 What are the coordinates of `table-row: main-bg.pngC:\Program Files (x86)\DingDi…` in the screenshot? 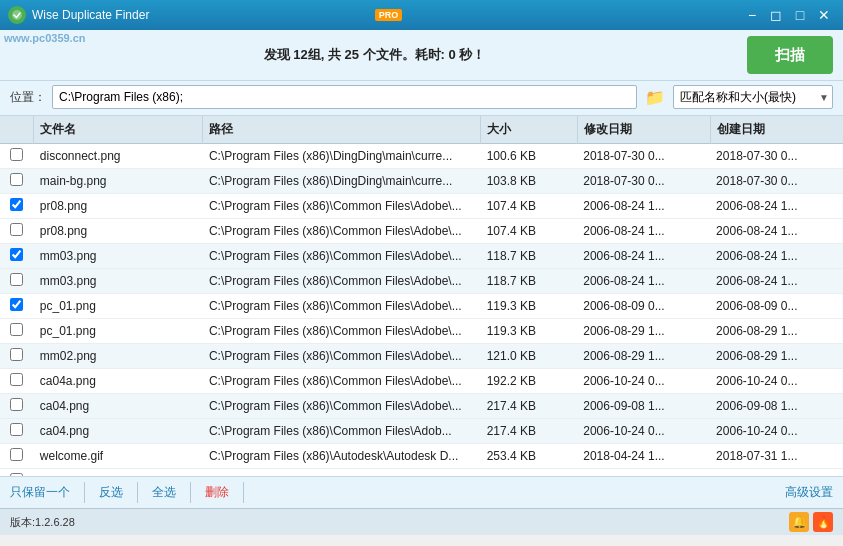 It's located at (422, 182).